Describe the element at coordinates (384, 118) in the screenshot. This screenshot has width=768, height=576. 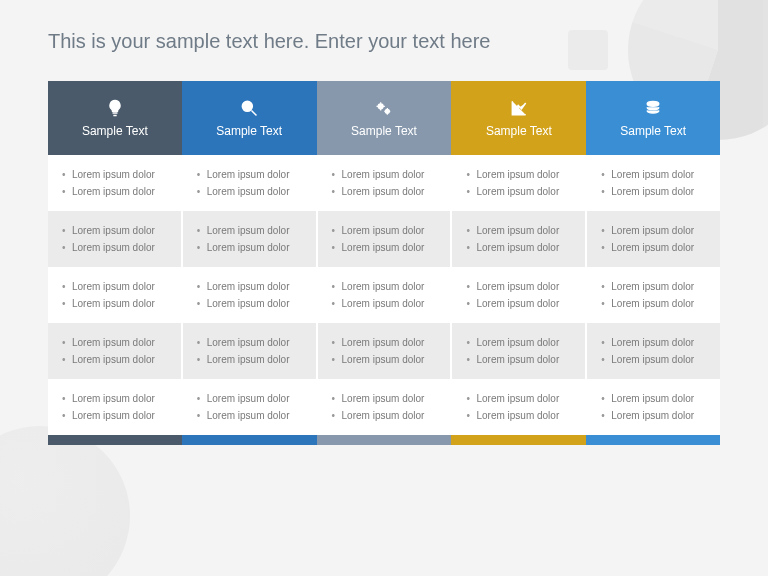
I see `column-header-2: Sample Text` at that location.